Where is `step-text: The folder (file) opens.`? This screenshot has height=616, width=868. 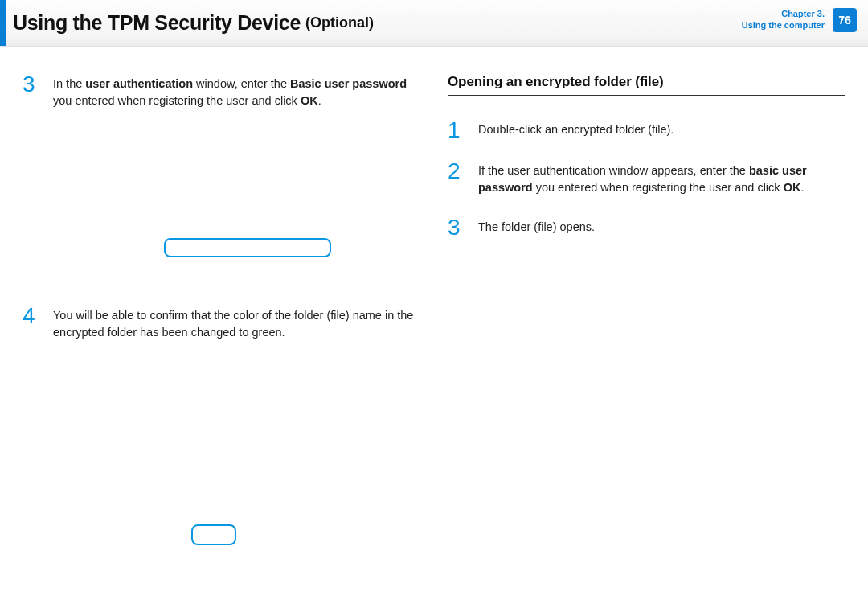
step-text: The folder (file) opens. is located at coordinates (662, 227).